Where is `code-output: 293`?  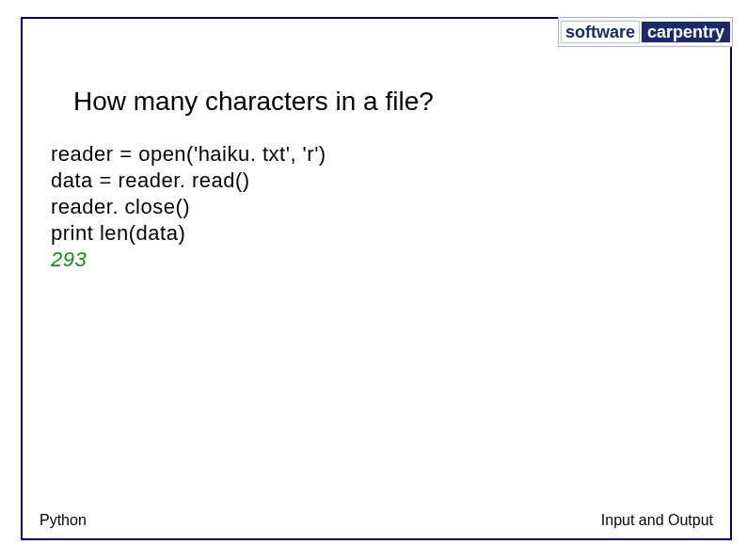 code-output: 293 is located at coordinates (188, 260).